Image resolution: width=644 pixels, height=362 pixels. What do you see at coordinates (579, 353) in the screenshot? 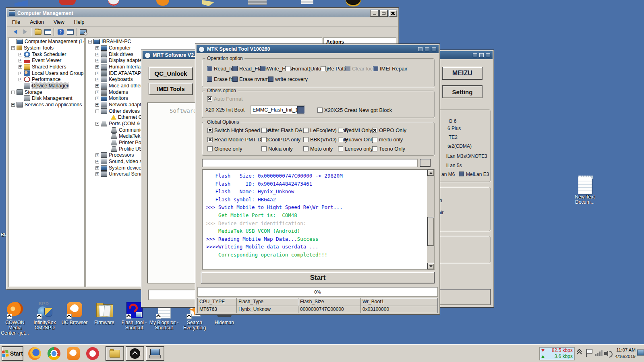
I see `tray-expand-chevron` at bounding box center [579, 353].